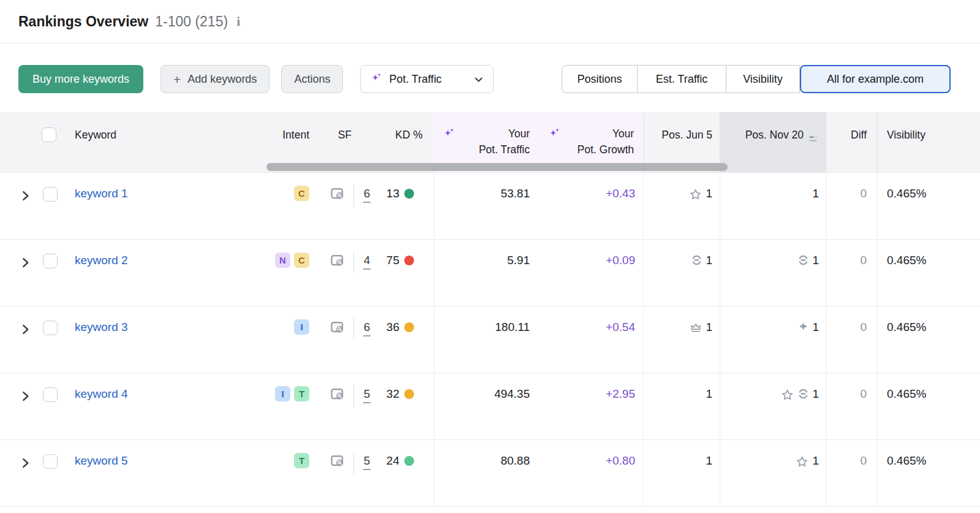 The width and height of the screenshot is (980, 513). Describe the element at coordinates (301, 260) in the screenshot. I see `intent-badge-C: C` at that location.